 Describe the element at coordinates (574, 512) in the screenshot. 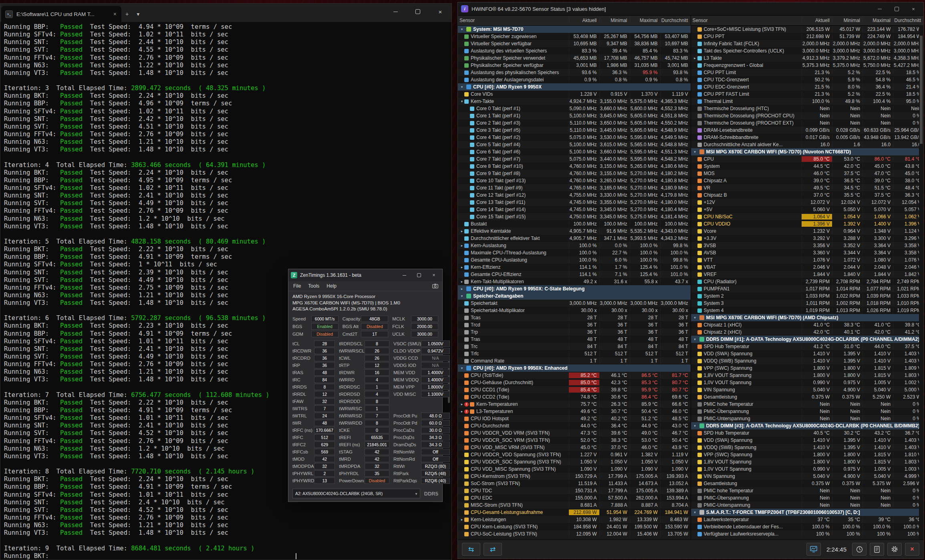

I see `sensor-row: CPU-Gesamt-Leistungsaufnahme212.698 W51.…` at that location.